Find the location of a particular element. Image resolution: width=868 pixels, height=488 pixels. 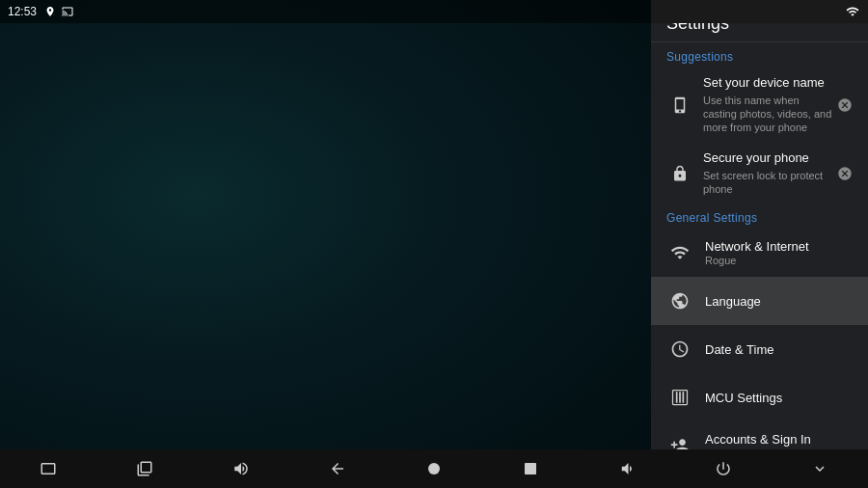

language-title: Language is located at coordinates (779, 301).